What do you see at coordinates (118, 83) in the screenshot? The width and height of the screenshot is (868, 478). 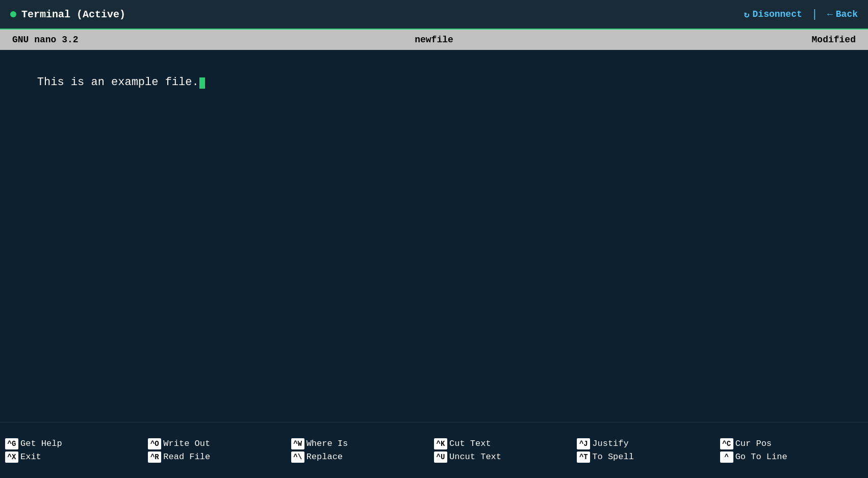 I see `editor-text: This is an example file.` at bounding box center [118, 83].